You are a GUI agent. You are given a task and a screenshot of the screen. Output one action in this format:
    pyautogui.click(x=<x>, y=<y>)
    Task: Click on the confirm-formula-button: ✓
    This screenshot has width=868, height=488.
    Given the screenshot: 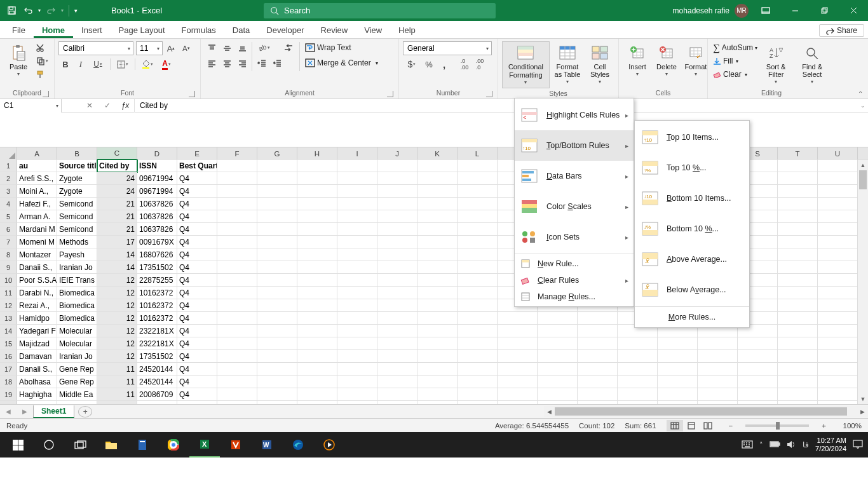 What is the action you would take?
    pyautogui.click(x=107, y=105)
    